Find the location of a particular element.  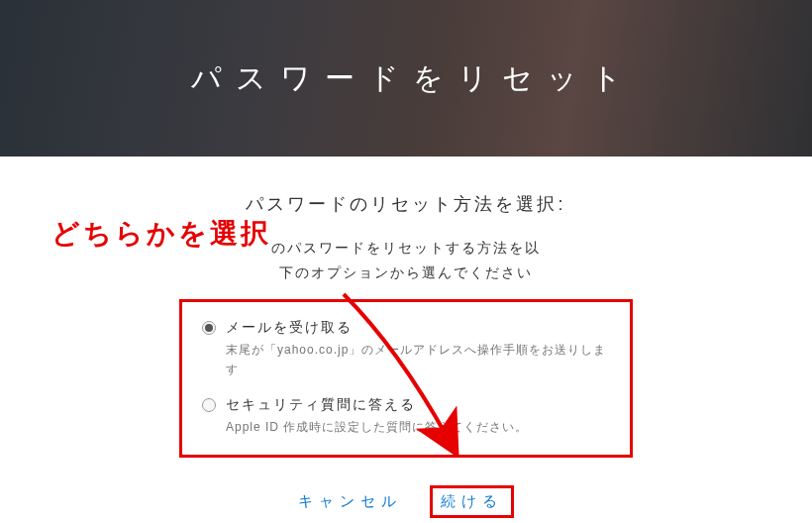

option-security-label: セキュリティ質問に答える is located at coordinates (321, 404).